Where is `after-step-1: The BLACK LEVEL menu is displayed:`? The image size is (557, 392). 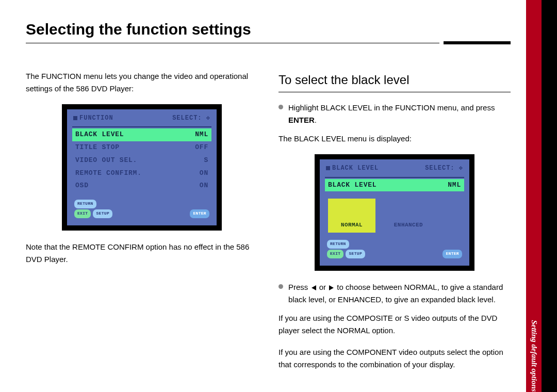
after-step-1: The BLACK LEVEL menu is displayed: is located at coordinates (395, 139).